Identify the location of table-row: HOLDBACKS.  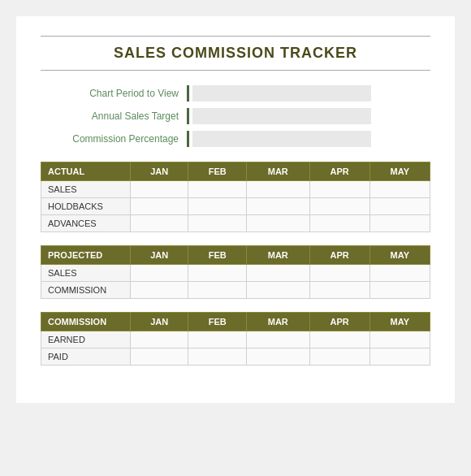
(236, 206).